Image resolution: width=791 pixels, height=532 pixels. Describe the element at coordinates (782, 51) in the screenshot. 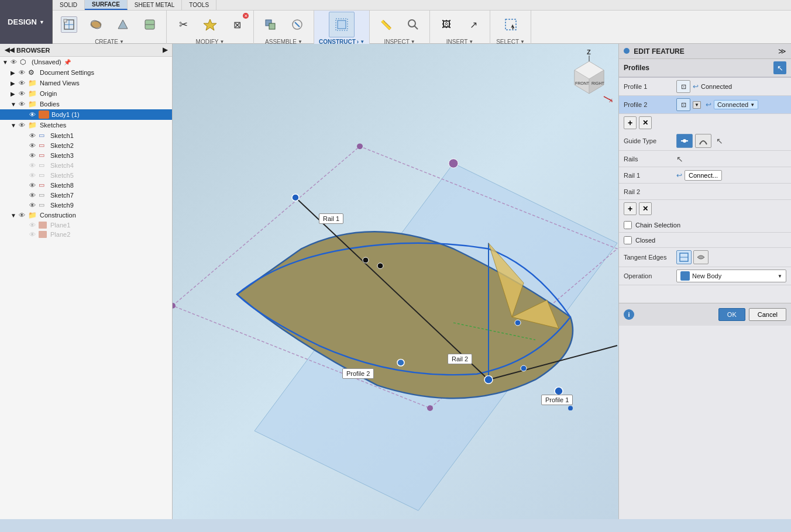

I see `panel-collapse-btn: ≫` at that location.